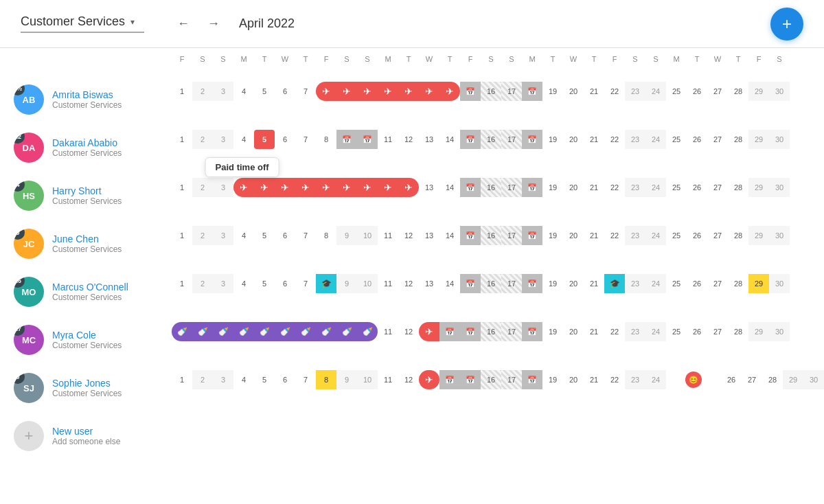 This screenshot has width=824, height=504. I want to click on person-name: Marcus O'Connell, so click(102, 287).